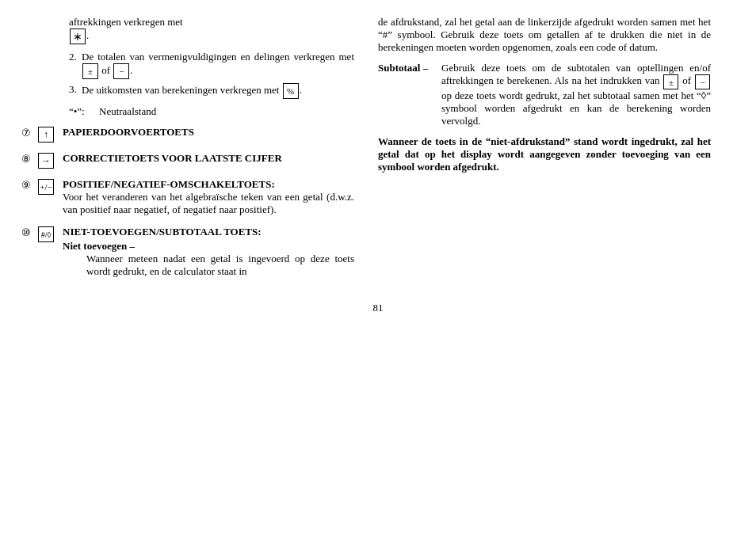 This screenshot has width=756, height=536. What do you see at coordinates (29, 158) in the screenshot?
I see `section-7-num: ⑧` at bounding box center [29, 158].